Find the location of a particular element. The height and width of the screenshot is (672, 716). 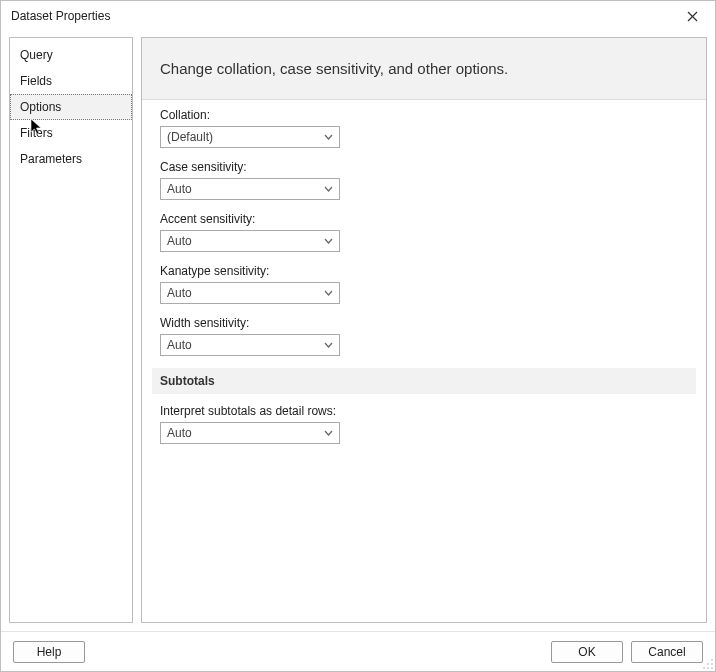

accent-sensitivity-value: Auto is located at coordinates (245, 241).